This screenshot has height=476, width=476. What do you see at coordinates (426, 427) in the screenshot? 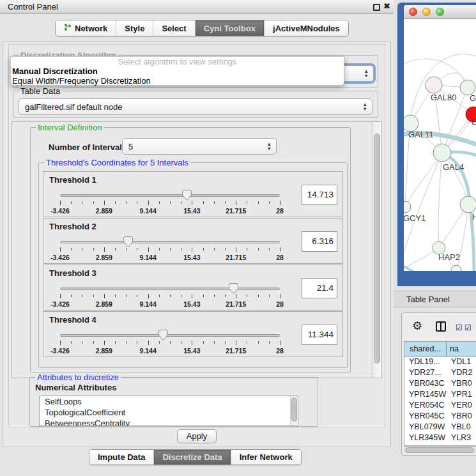
I see `table-cell: YBL079W` at bounding box center [426, 427].